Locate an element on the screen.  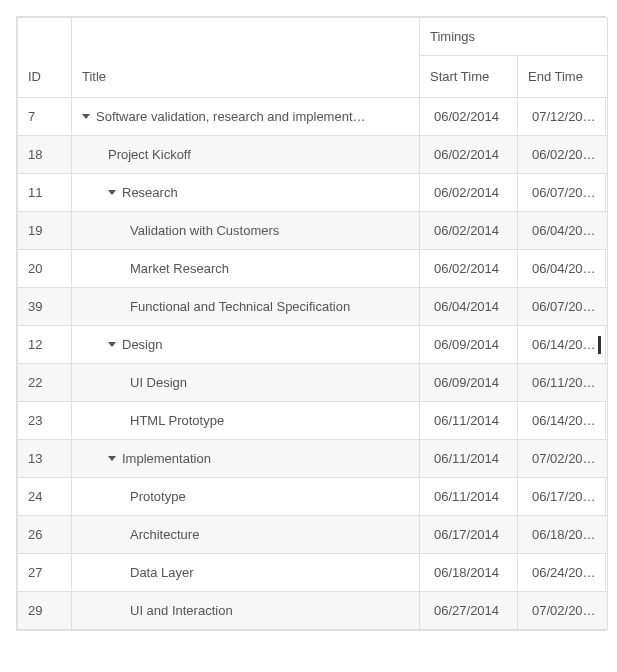
title-text: Validation with Customers is located at coordinates (204, 230).